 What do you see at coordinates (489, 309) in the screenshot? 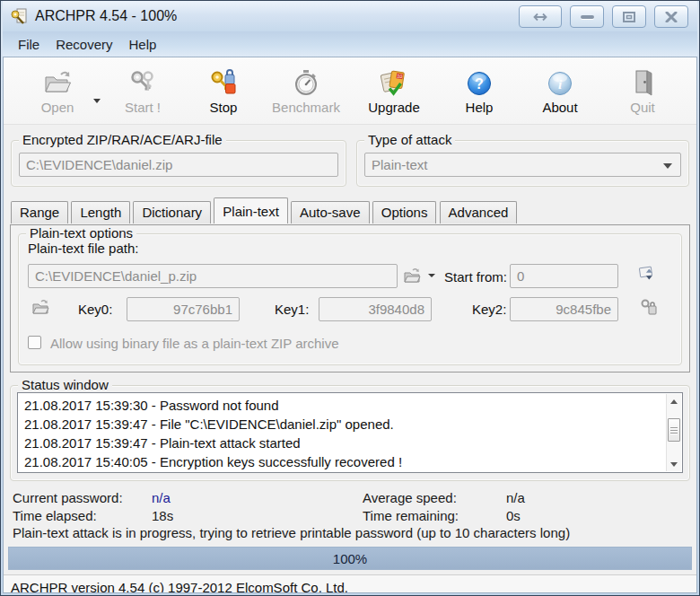
I see `key2-label: Key2:` at bounding box center [489, 309].